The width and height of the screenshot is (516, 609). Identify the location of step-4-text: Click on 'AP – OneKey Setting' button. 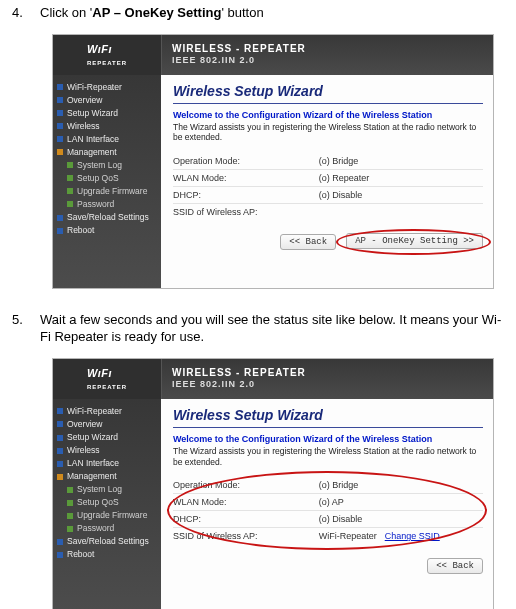
(272, 13).